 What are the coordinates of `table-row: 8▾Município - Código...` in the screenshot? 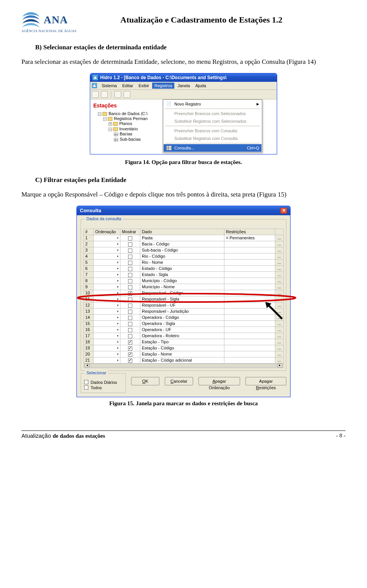 It's located at (184, 281).